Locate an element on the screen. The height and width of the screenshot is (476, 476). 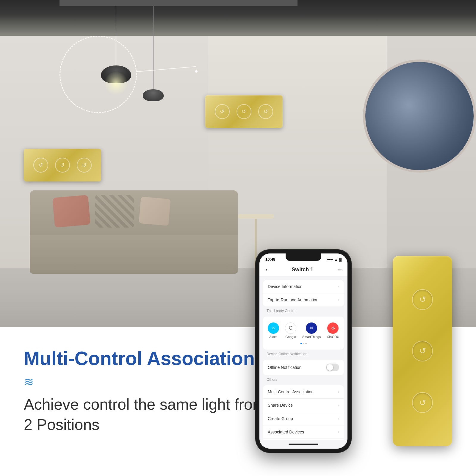
pendant-cord-right is located at coordinates (153, 48).